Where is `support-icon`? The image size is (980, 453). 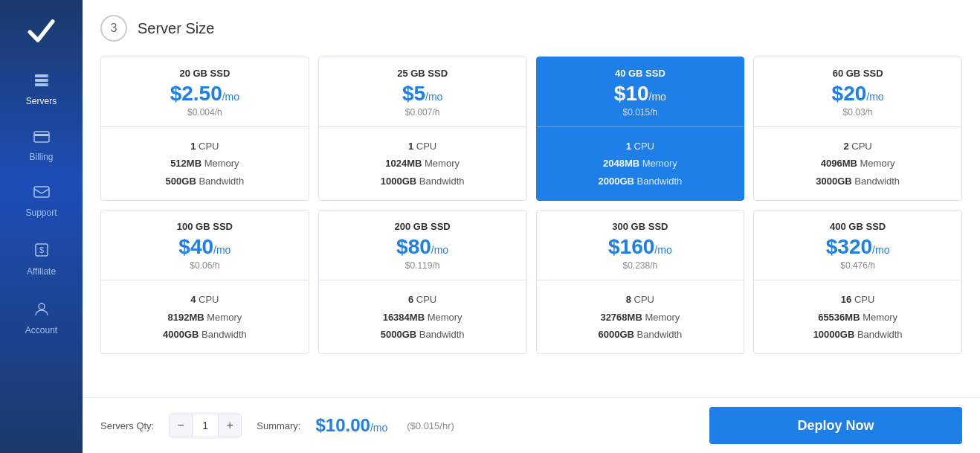 support-icon is located at coordinates (42, 195).